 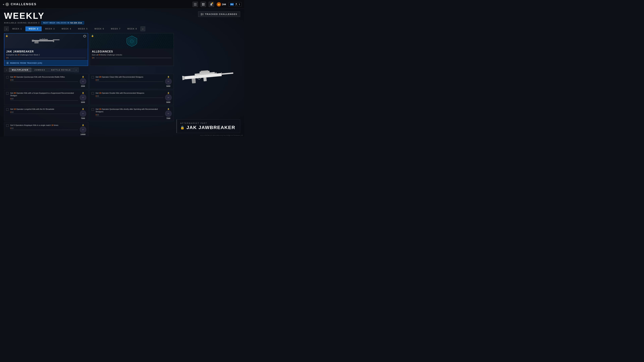 What do you see at coordinates (83, 81) in the screenshot?
I see `xp-badge-1: XP` at bounding box center [83, 81].